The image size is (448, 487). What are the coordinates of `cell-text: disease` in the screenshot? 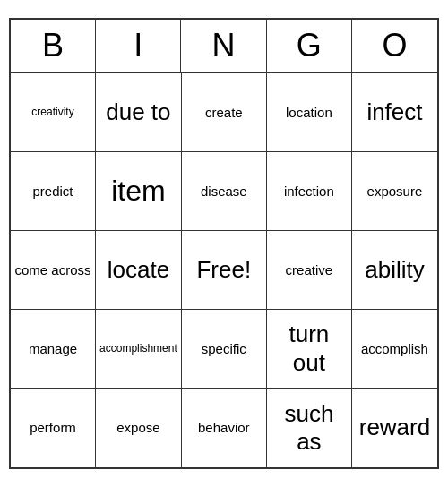 It's located at (224, 192).